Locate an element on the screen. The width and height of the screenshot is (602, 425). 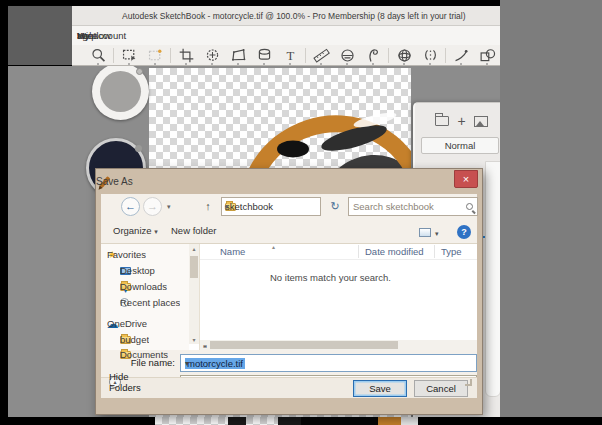
sort-indicator-icon: ▴ is located at coordinates (274, 246).